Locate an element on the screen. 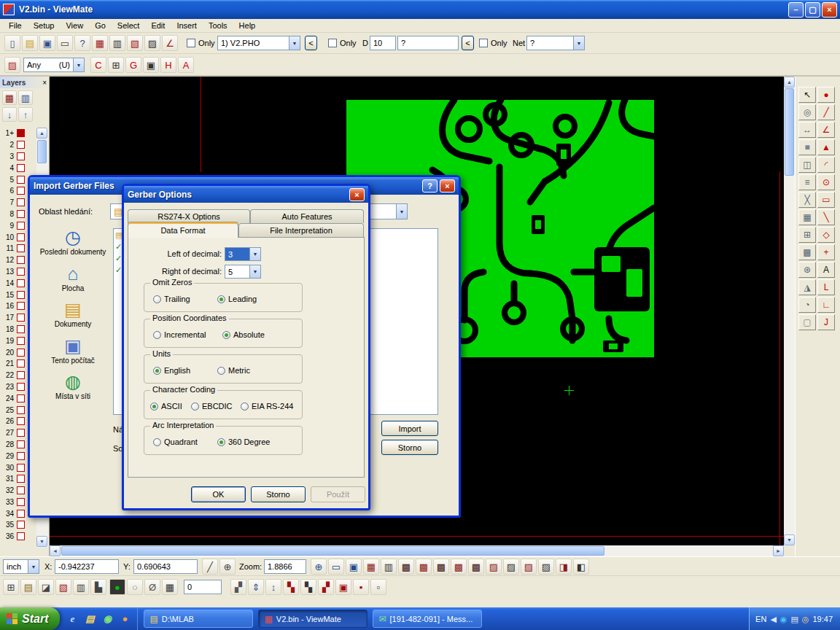 The image size is (840, 630). print-icon: ▭ is located at coordinates (65, 43).